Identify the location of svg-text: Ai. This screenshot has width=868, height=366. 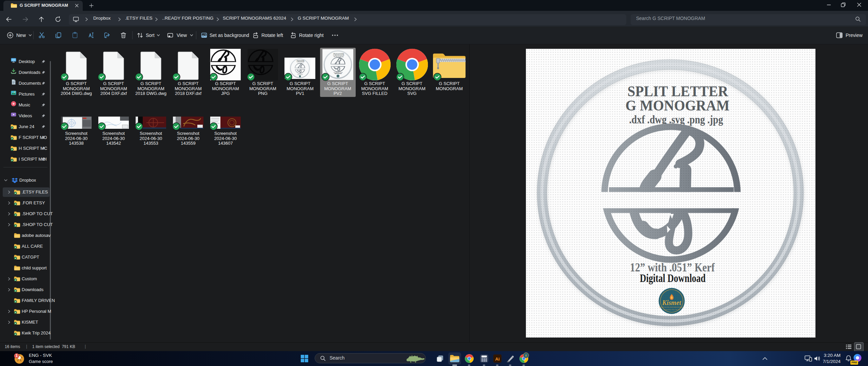
(498, 359).